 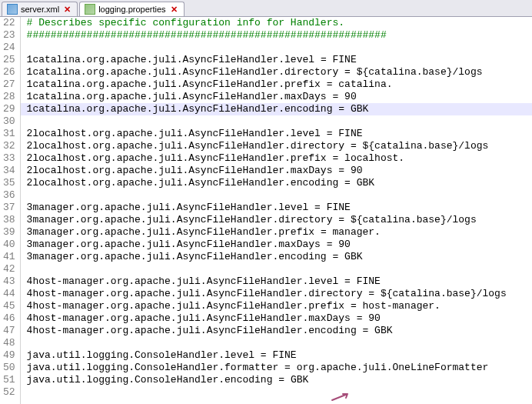 What do you see at coordinates (40, 9) in the screenshot?
I see `tab-label: server.xml` at bounding box center [40, 9].